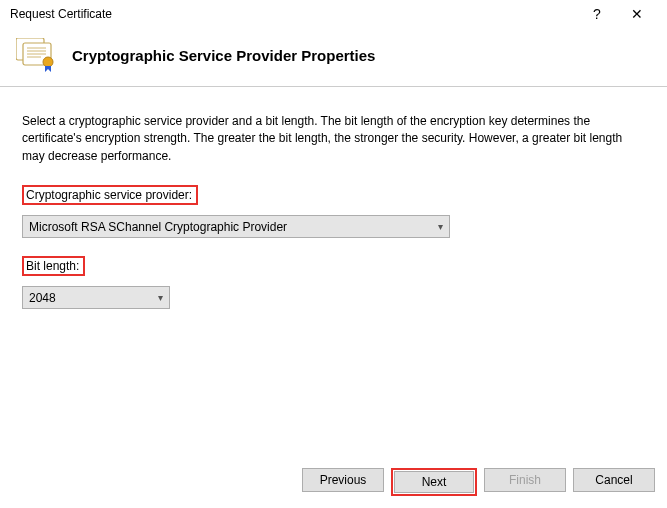  What do you see at coordinates (334, 58) in the screenshot?
I see `header: Cryptographic Service Provider Propertie…` at bounding box center [334, 58].